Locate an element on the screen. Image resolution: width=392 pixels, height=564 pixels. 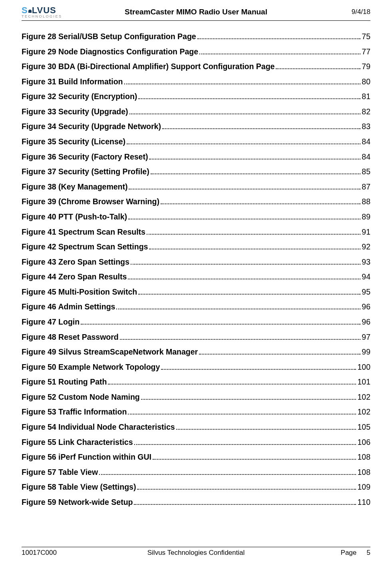
toc-entry: Figure 53 Traffic Information102 is located at coordinates (196, 412).